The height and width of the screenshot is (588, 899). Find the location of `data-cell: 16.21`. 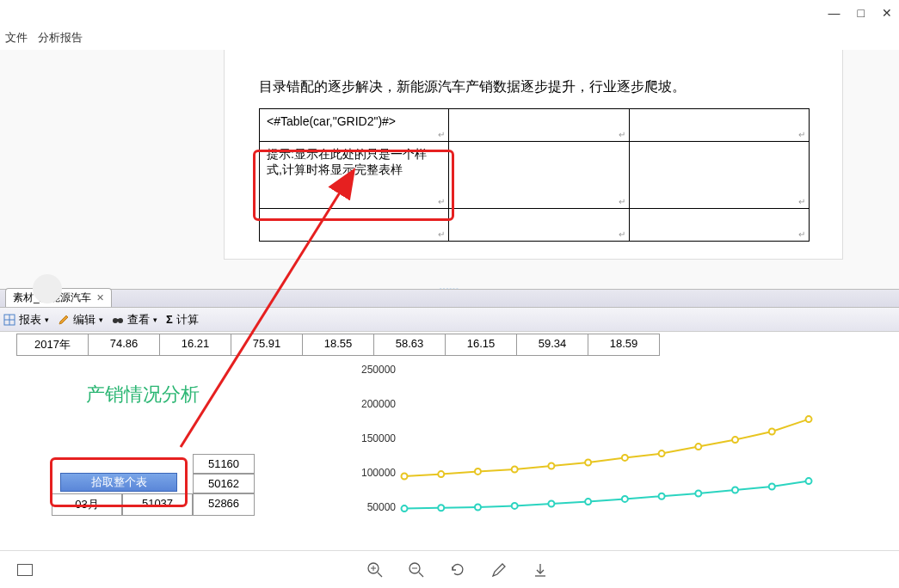

data-cell: 16.21 is located at coordinates (195, 345).